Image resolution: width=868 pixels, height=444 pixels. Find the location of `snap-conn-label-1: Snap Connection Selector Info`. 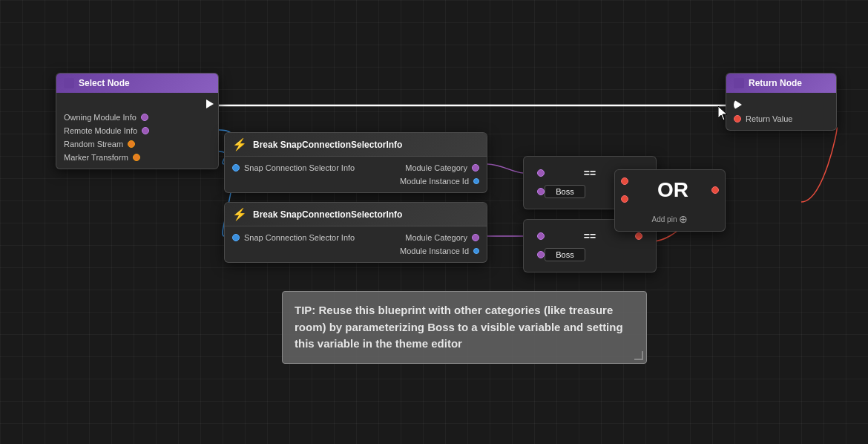

snap-conn-label-1: Snap Connection Selector Info is located at coordinates (300, 168).